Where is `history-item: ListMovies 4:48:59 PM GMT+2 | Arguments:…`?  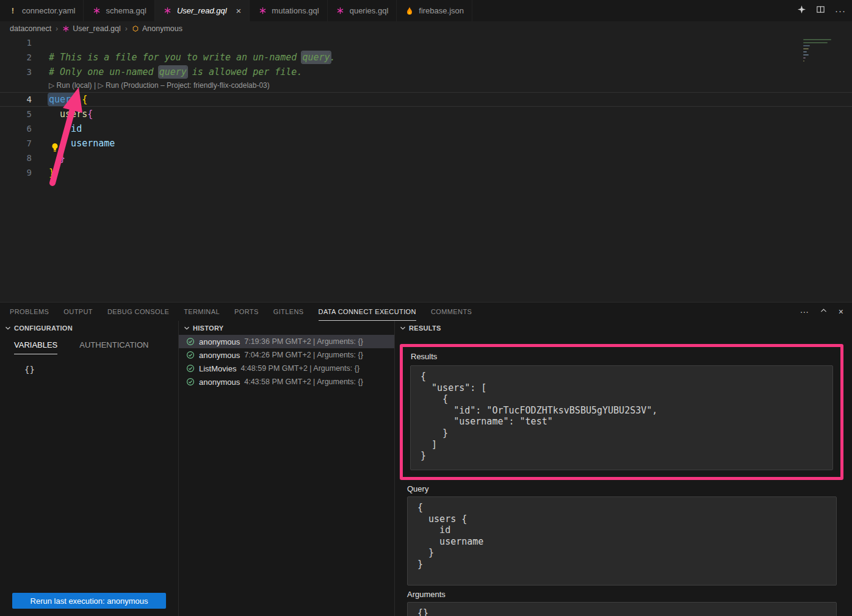
history-item: ListMovies 4:48:59 PM GMT+2 | Arguments:… is located at coordinates (287, 368).